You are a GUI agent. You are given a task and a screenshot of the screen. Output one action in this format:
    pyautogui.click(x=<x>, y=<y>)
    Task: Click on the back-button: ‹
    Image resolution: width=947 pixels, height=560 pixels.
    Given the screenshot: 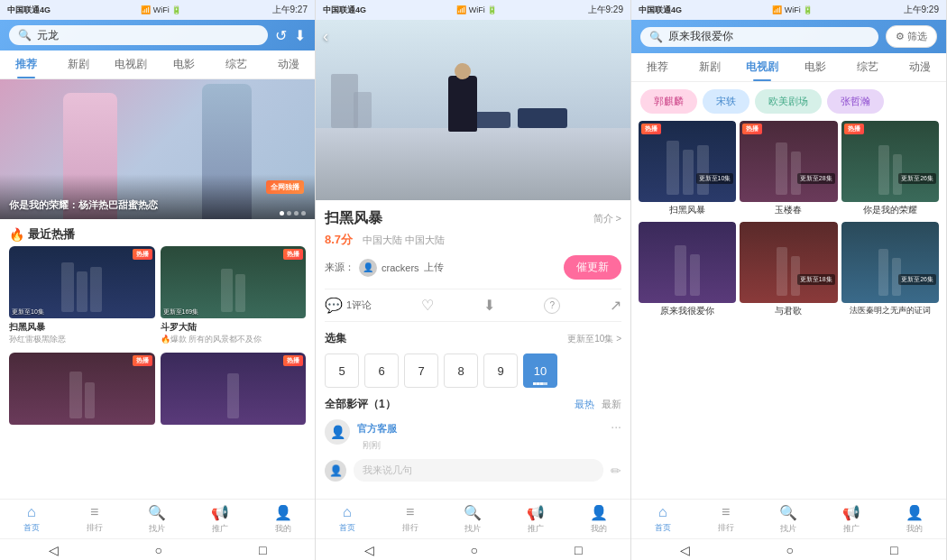 What is the action you would take?
    pyautogui.click(x=326, y=36)
    